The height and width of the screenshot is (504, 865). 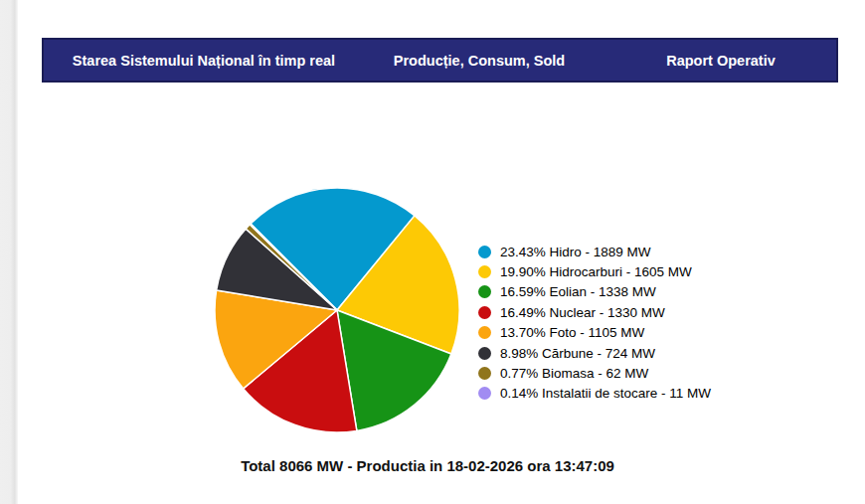 What do you see at coordinates (606, 394) in the screenshot?
I see `legend-label-stocare: 0.14% Instalatii de stocare - 11 MW` at bounding box center [606, 394].